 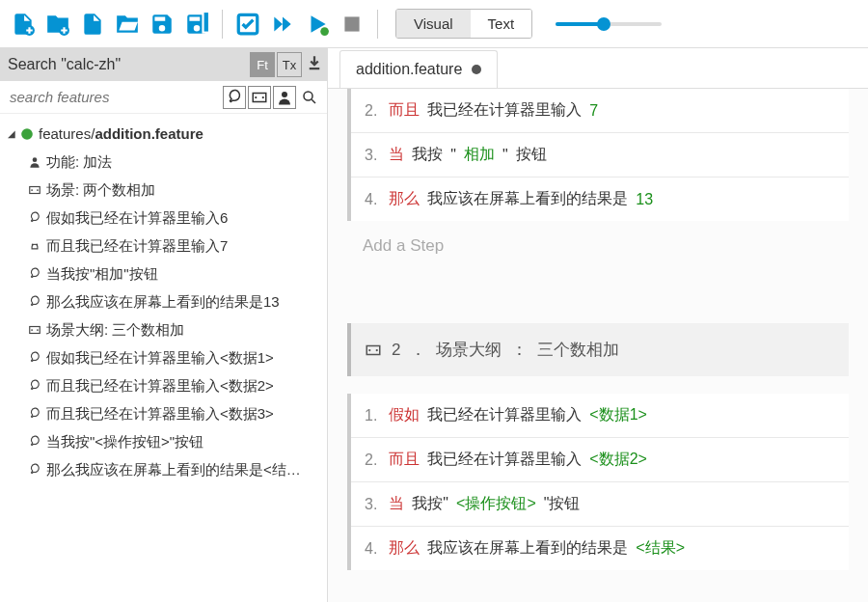 I want to click on step-row: 2.而且我已经在计算器里输入<数据2>, so click(x=600, y=459).